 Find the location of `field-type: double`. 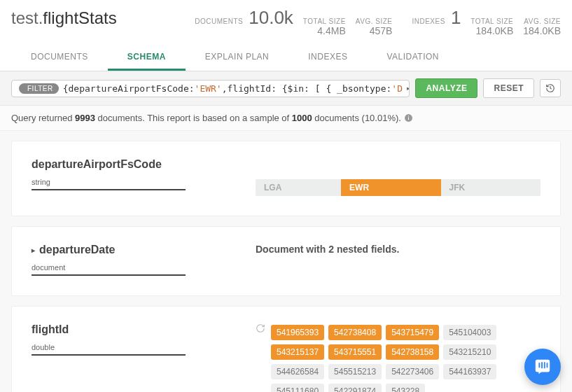

field-type: double is located at coordinates (130, 347).